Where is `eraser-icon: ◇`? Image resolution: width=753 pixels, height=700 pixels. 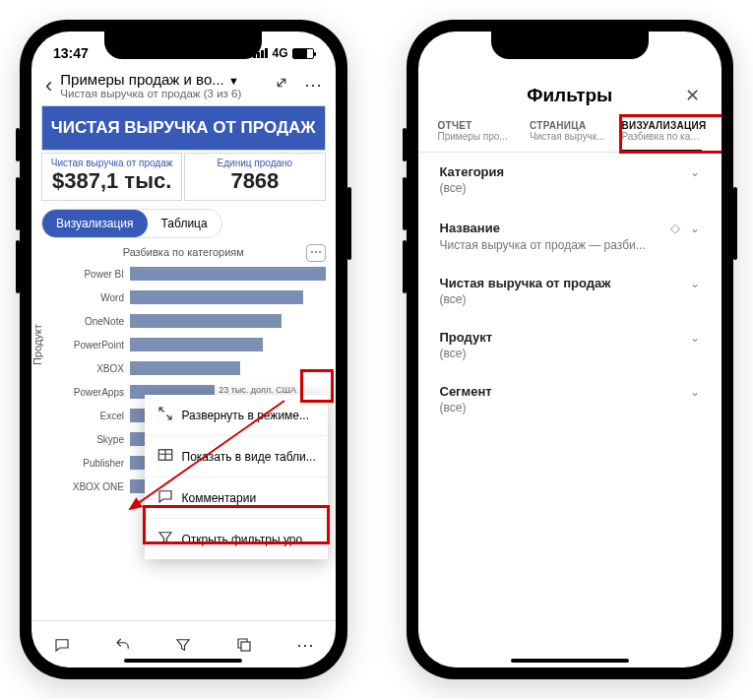
eraser-icon: ◇ is located at coordinates (675, 228).